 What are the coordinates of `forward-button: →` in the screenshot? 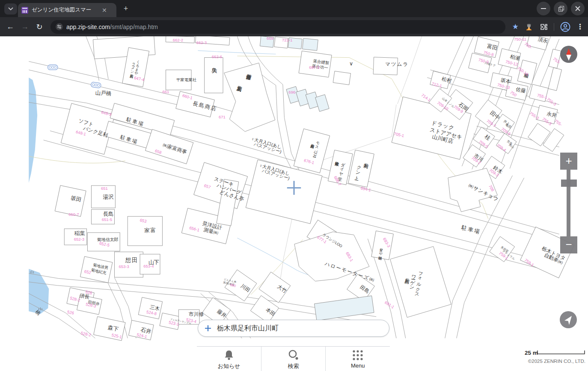 It's located at (25, 27).